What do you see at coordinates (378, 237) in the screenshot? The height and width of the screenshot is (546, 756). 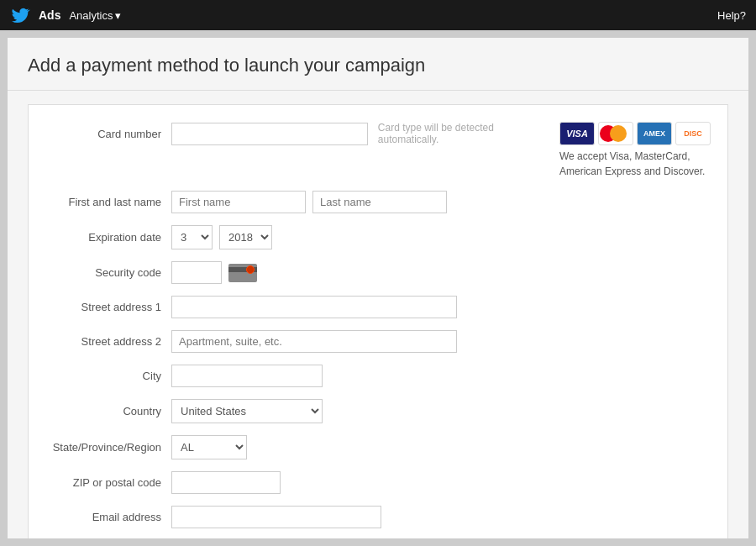 I see `expiry-row: Expiration date 123 456 789 101112 20182…` at bounding box center [378, 237].